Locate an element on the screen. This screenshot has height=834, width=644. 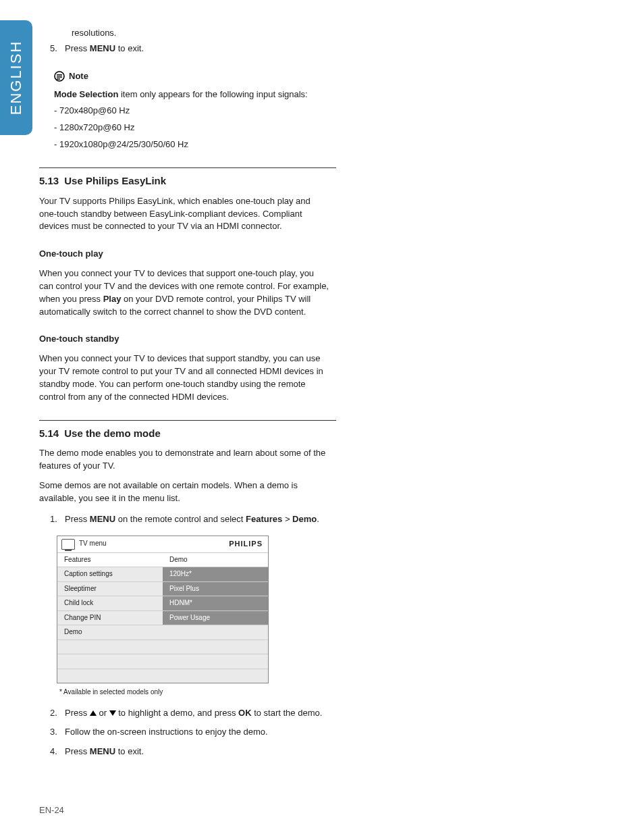
tv-row: HDNM* is located at coordinates (215, 603).